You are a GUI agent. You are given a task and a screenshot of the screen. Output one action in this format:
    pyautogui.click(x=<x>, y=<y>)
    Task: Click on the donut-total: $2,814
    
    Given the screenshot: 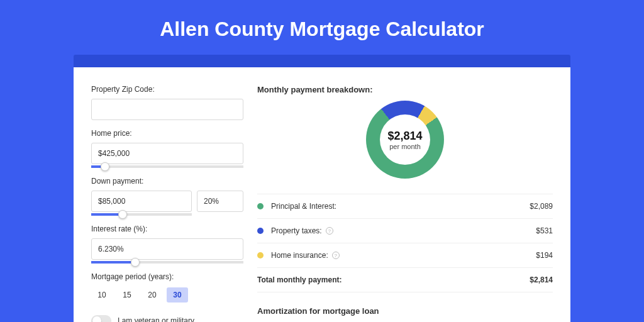 What is the action you would take?
    pyautogui.click(x=405, y=136)
    